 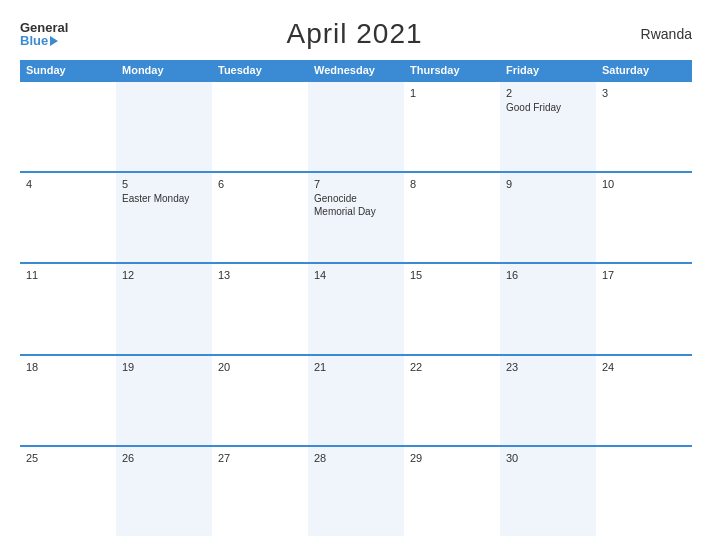 What do you see at coordinates (260, 70) in the screenshot?
I see `header-tuesday: Tuesday` at bounding box center [260, 70].